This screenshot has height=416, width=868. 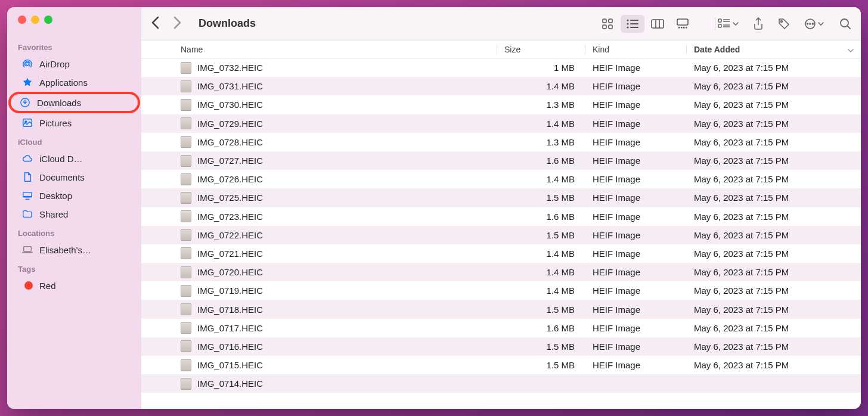 What do you see at coordinates (74, 285) in the screenshot?
I see `sidebar-item-red: Red` at bounding box center [74, 285].